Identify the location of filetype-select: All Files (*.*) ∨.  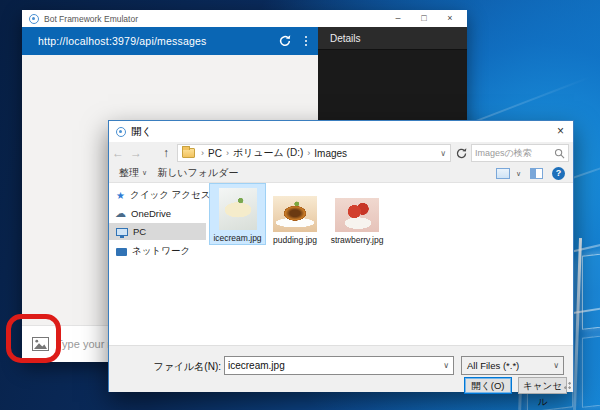
(512, 366).